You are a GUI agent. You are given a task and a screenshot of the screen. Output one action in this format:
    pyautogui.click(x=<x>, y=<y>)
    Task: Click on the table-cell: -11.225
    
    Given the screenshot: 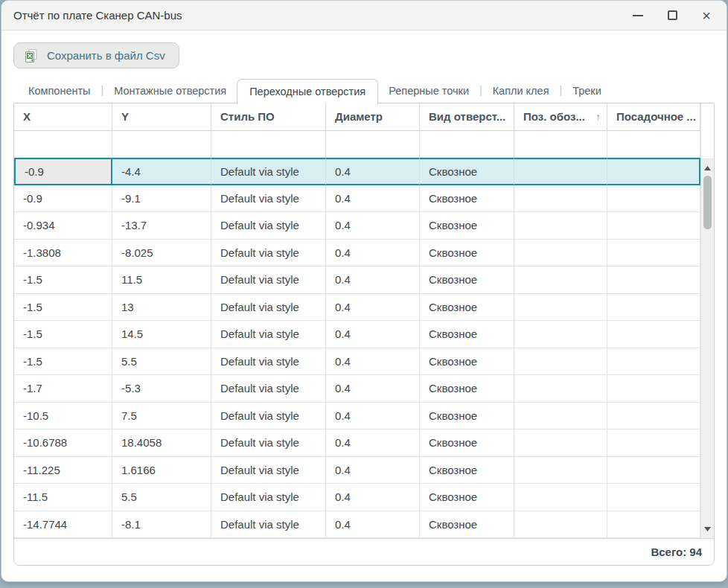 What is the action you would take?
    pyautogui.click(x=63, y=470)
    